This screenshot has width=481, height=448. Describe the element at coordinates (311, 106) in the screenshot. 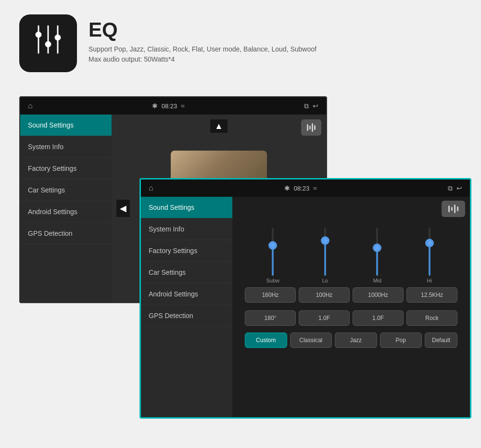

I see `back-status-right: ⧉ ↩` at that location.